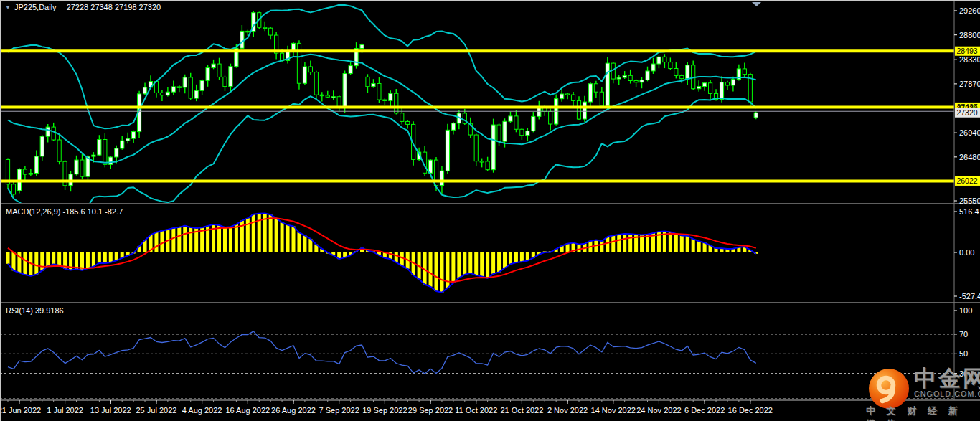  I want to click on date-tick-label: 14 Nov 2022, so click(613, 410).